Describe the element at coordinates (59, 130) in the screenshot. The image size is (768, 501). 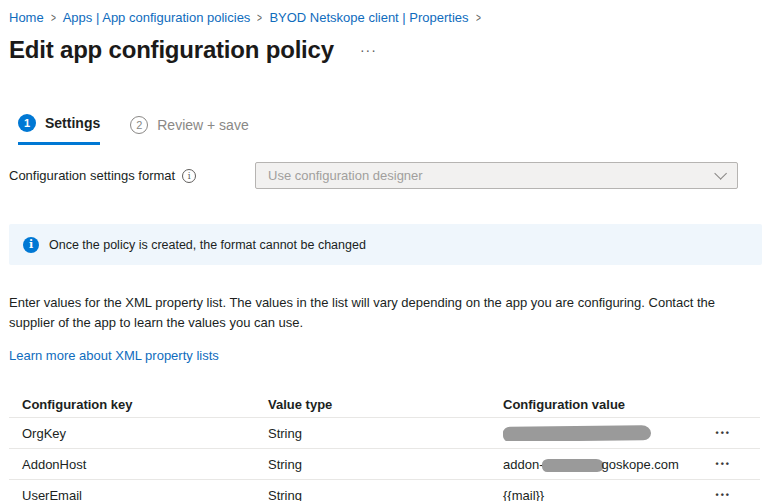
I see `tab-settings: 1 Settings` at that location.